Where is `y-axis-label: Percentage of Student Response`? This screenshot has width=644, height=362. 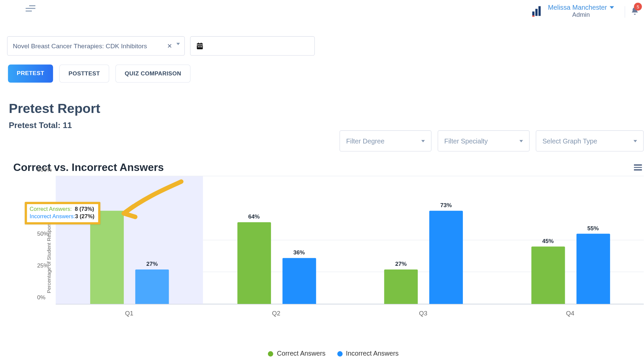 y-axis-label: Percentage of Student Response is located at coordinates (49, 255).